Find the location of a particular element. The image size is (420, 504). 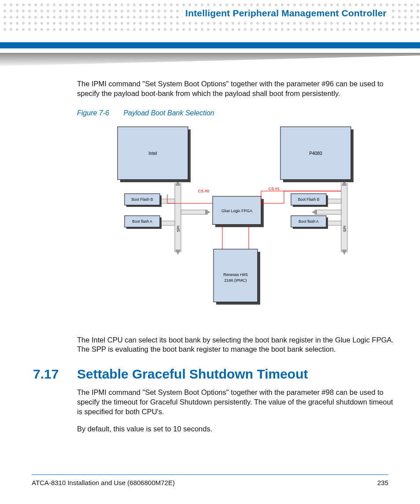

footer-doc-title: ATCA-8310 Installation and Use (6806800M… is located at coordinates (103, 482).